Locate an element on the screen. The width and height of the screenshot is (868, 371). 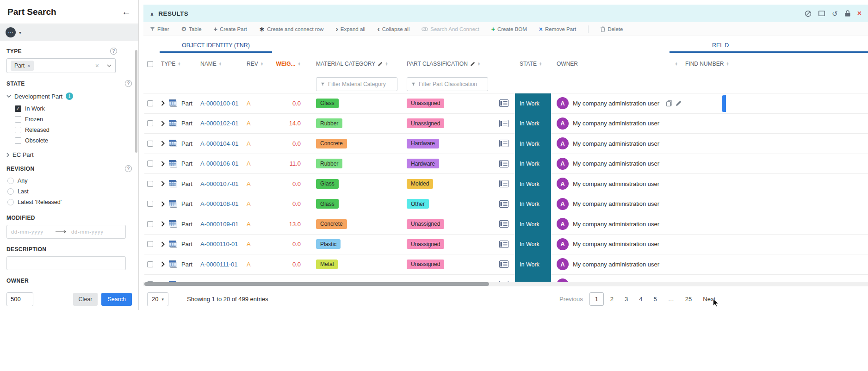
classification-filter is located at coordinates (447, 84).